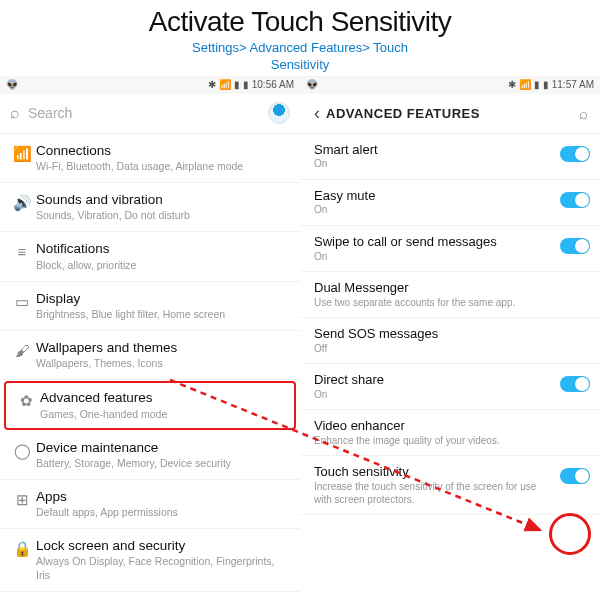 The height and width of the screenshot is (600, 600). Describe the element at coordinates (148, 113) in the screenshot. I see `search-placeholder: Search` at that location.